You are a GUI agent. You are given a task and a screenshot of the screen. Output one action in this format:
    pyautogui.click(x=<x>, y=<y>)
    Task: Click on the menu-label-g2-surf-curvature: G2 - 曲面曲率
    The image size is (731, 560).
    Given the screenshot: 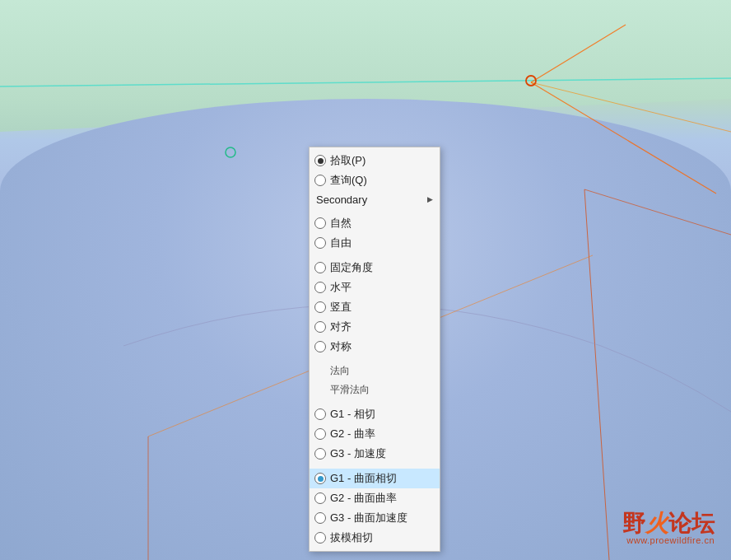 What is the action you would take?
    pyautogui.click(x=364, y=498)
    